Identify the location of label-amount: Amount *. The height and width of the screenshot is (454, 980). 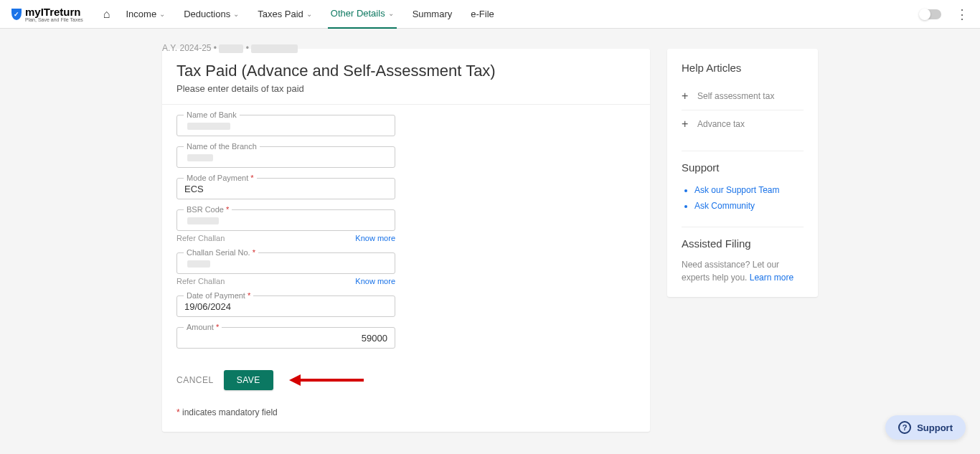
(202, 327).